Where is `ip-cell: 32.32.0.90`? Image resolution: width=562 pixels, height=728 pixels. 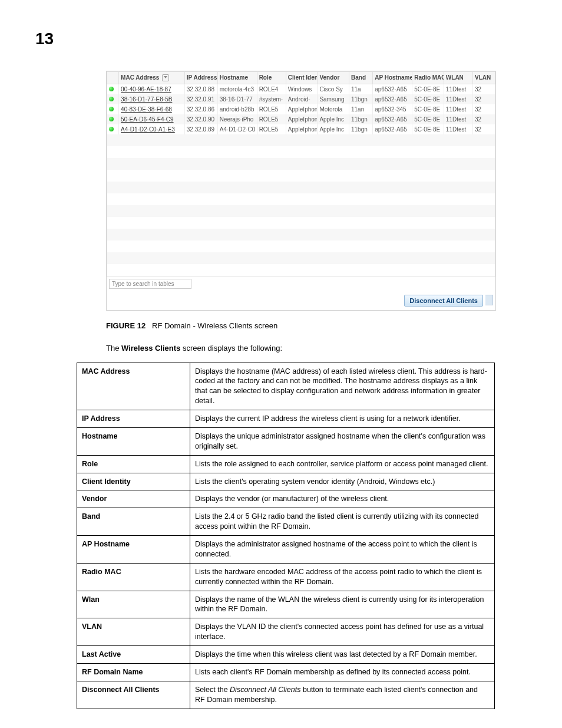
ip-cell: 32.32.0.90 is located at coordinates (201, 119).